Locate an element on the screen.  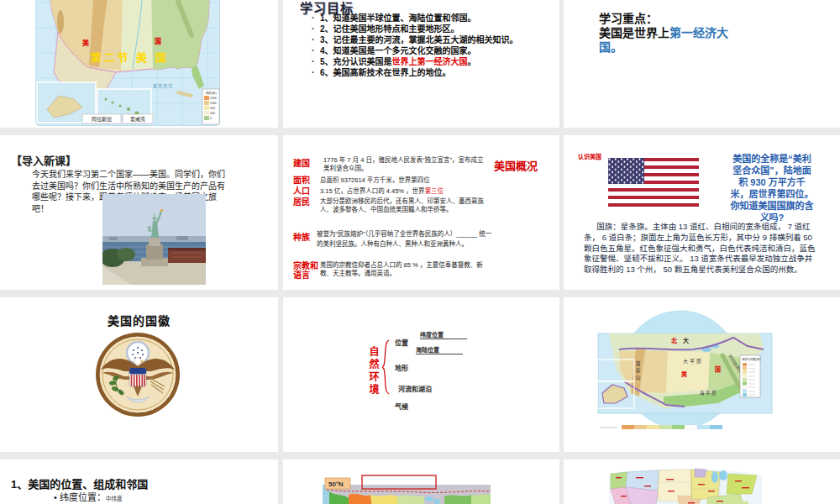
concept-sub-latitude: 纬度位置 is located at coordinates (432, 334).